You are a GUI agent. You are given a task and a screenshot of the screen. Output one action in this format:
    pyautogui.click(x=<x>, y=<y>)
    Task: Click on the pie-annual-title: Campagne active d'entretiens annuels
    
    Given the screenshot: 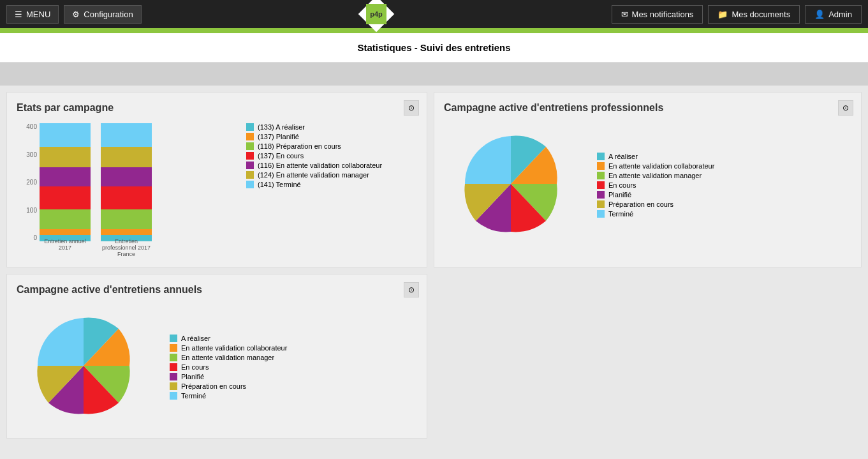 What is the action you would take?
    pyautogui.click(x=217, y=290)
    